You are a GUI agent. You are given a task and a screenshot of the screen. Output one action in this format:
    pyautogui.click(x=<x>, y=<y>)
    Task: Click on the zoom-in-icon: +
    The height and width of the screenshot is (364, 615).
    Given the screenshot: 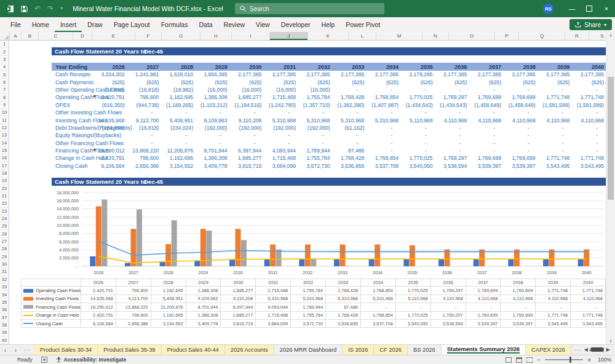 What is the action you would take?
    pyautogui.click(x=589, y=360)
    